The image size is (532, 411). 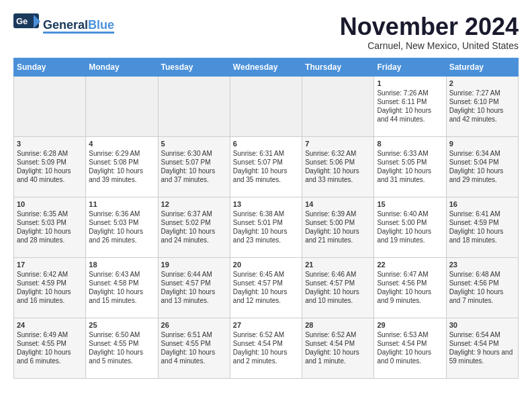 I want to click on day-info: Sunrise: 6:36 AM, so click(x=122, y=214).